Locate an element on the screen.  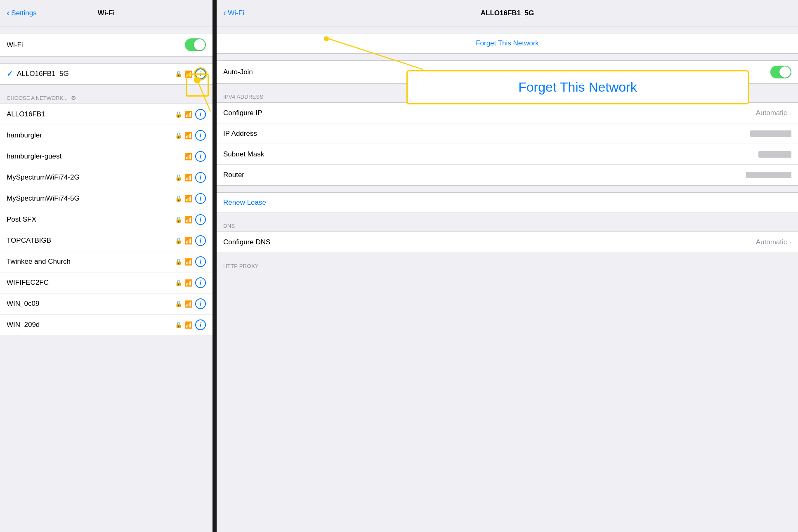
info-button-3: i is located at coordinates (201, 177).